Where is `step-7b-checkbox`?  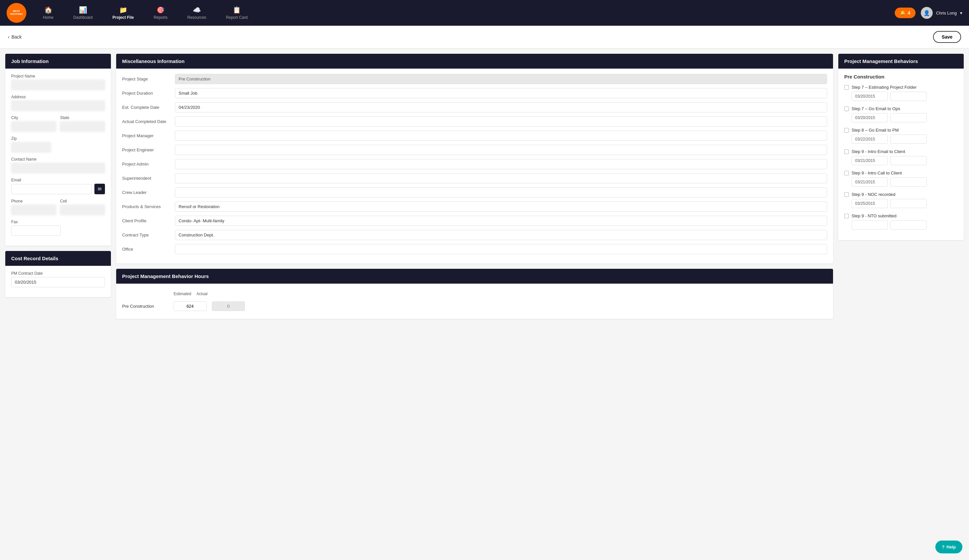 step-7b-checkbox is located at coordinates (847, 109).